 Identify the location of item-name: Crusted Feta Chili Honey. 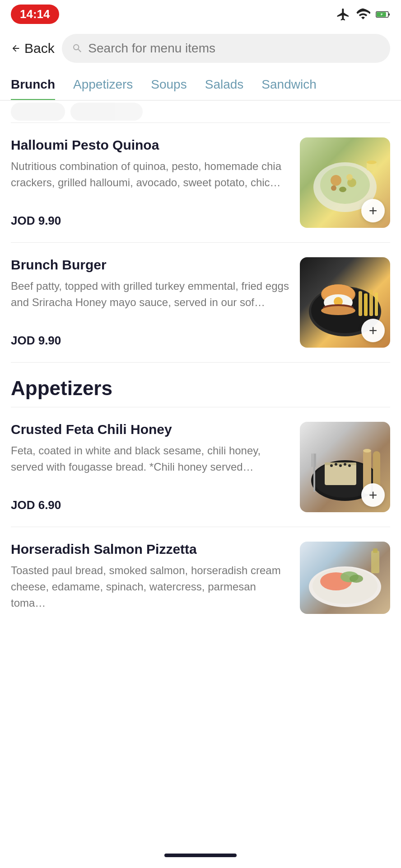
(150, 429).